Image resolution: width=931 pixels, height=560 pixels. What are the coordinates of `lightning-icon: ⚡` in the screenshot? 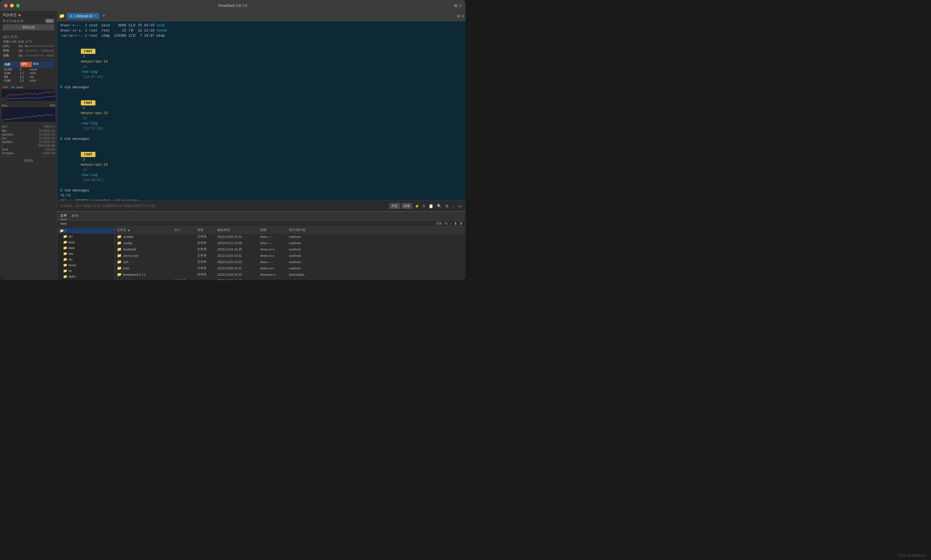 It's located at (417, 206).